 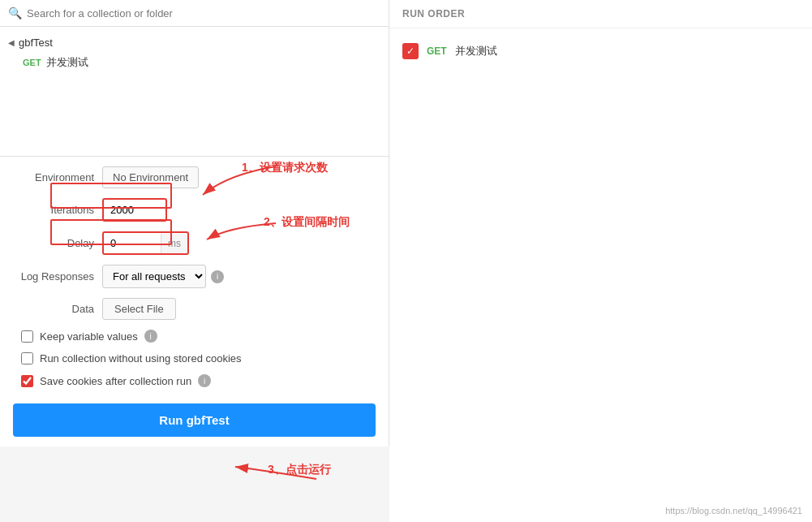 What do you see at coordinates (115, 382) in the screenshot?
I see `save-cookies-label: Save cookies after collection run` at bounding box center [115, 382].